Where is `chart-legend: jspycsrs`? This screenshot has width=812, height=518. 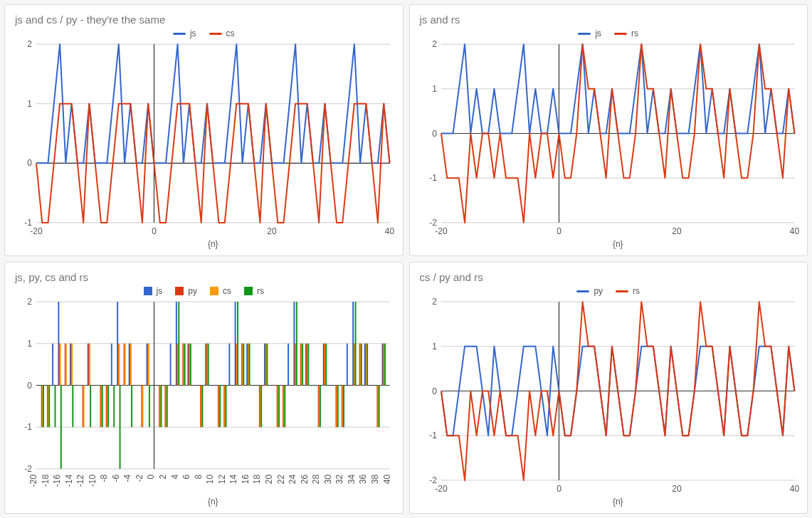 chart-legend: jspycsrs is located at coordinates (204, 291).